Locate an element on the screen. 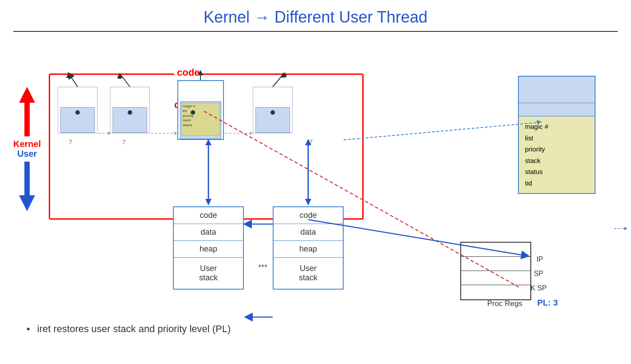  mini-tcb-3-inner: magic #listprioritystackstatus is located at coordinates (200, 120).